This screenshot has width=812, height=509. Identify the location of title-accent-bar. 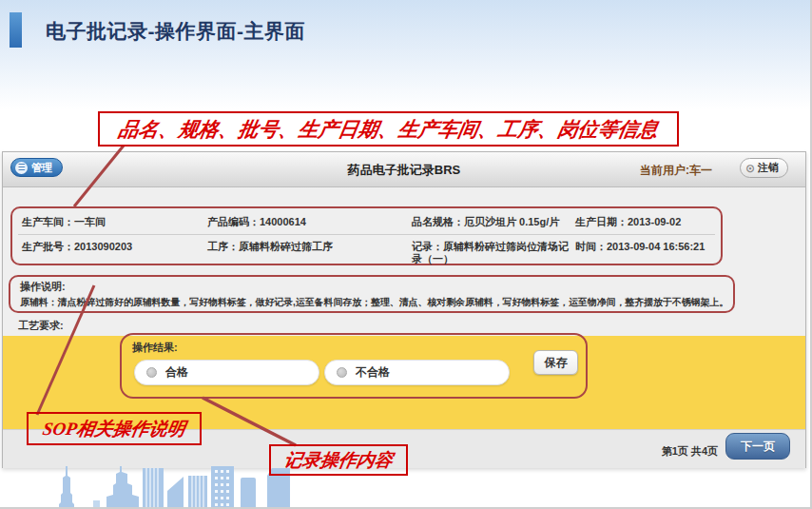
(15, 30).